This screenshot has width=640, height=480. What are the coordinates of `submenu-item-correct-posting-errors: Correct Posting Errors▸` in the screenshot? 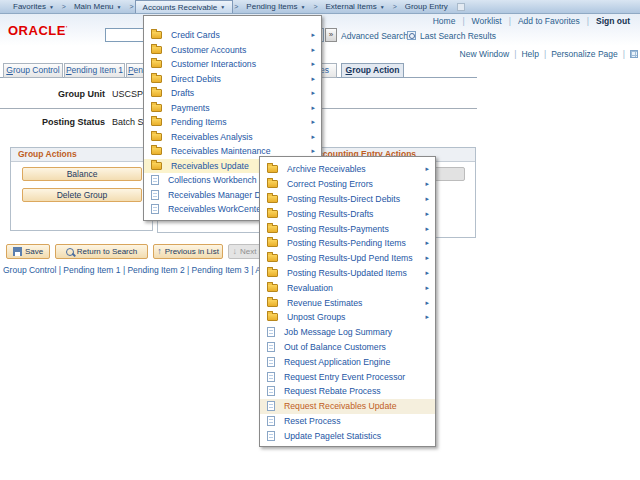 It's located at (348, 184).